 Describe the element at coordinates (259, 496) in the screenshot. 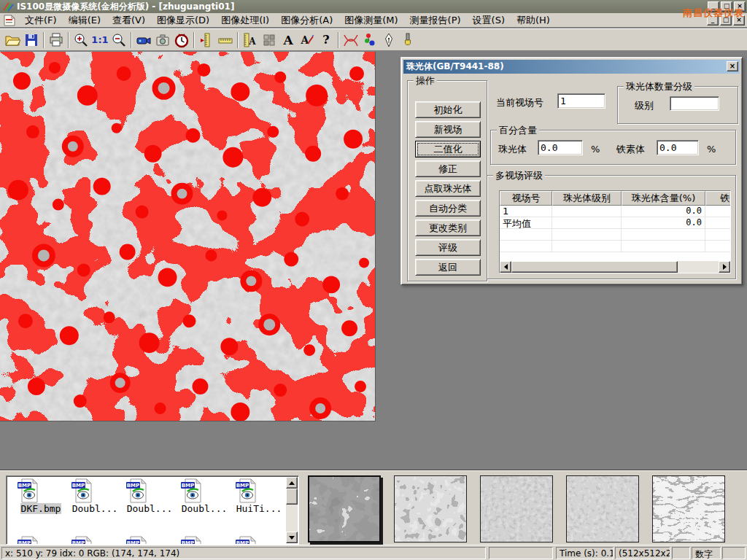

I see `file-item: BMP HuiTi...` at that location.